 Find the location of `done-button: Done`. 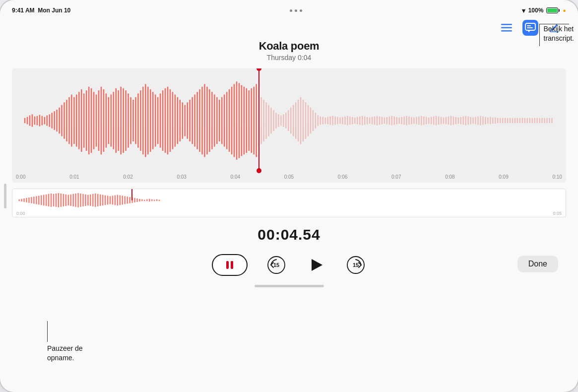

done-button: Done is located at coordinates (538, 264).